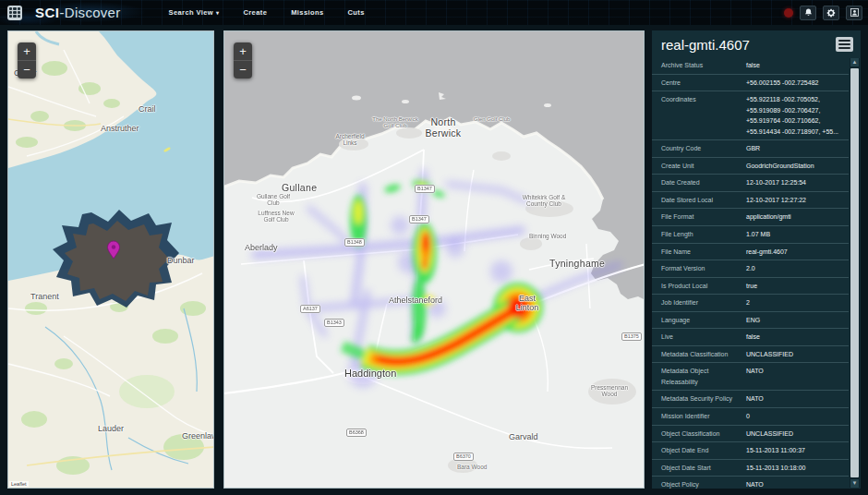 Image resolution: width=868 pixels, height=495 pixels. I want to click on row-label: File Length, so click(704, 235).